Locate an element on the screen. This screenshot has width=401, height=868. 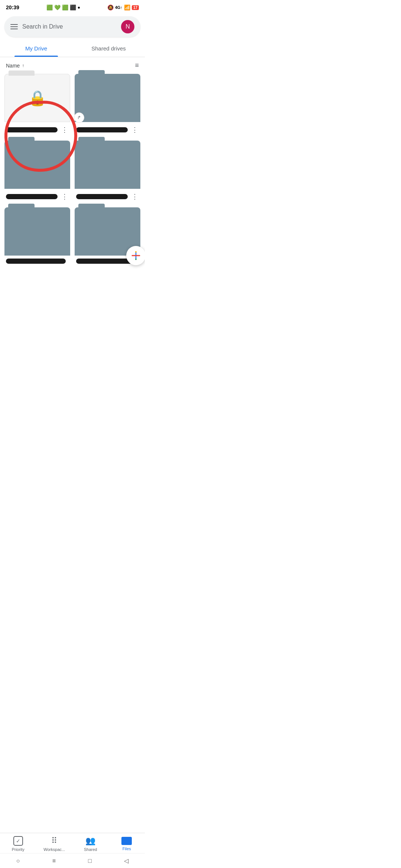
folder-more-button-1: ⋮ is located at coordinates (65, 130).